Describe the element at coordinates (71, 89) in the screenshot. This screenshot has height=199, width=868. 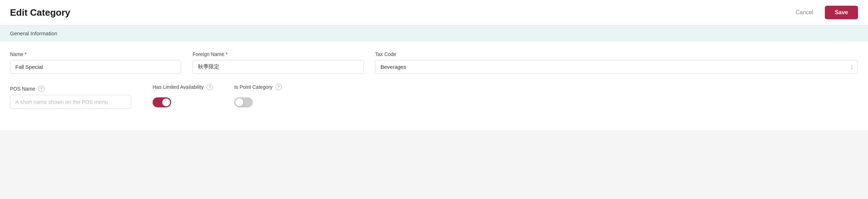
I see `pos-name-label: POS Name ?` at that location.